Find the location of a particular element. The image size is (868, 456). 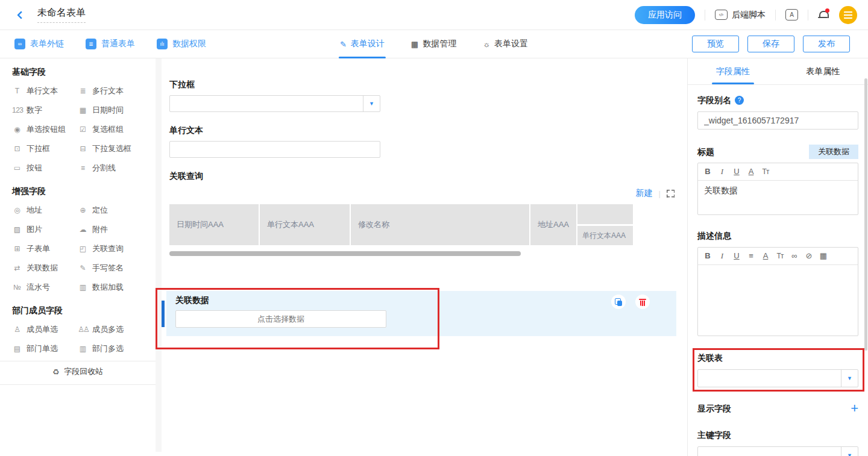

related-table-label: 关联表 is located at coordinates (778, 358).